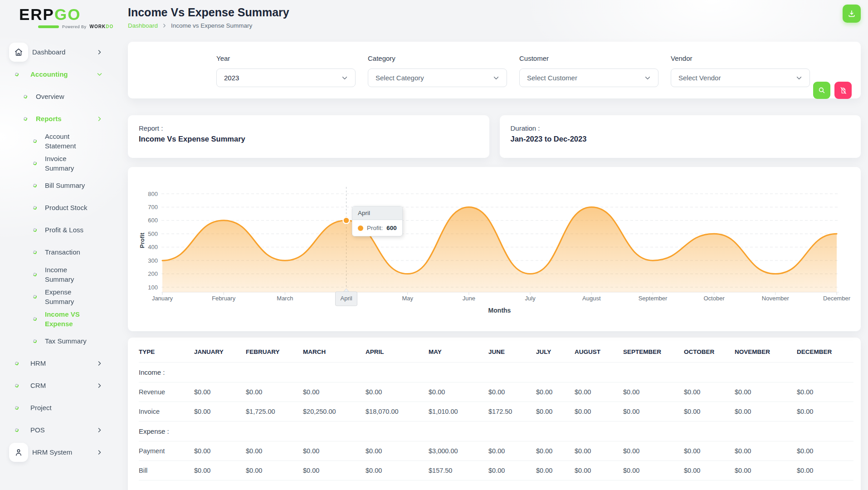  Describe the element at coordinates (59, 363) in the screenshot. I see `sidebar-item-hrm: HRM` at that location.